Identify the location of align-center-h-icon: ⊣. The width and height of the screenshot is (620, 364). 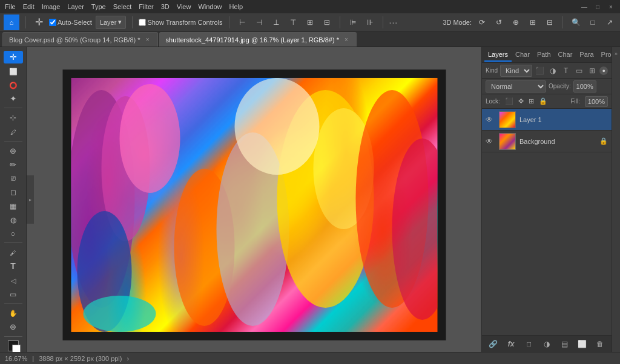
(259, 22).